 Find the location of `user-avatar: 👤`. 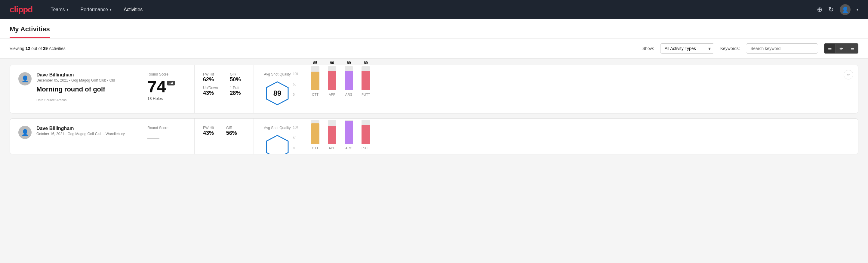

user-avatar: 👤 is located at coordinates (25, 132).